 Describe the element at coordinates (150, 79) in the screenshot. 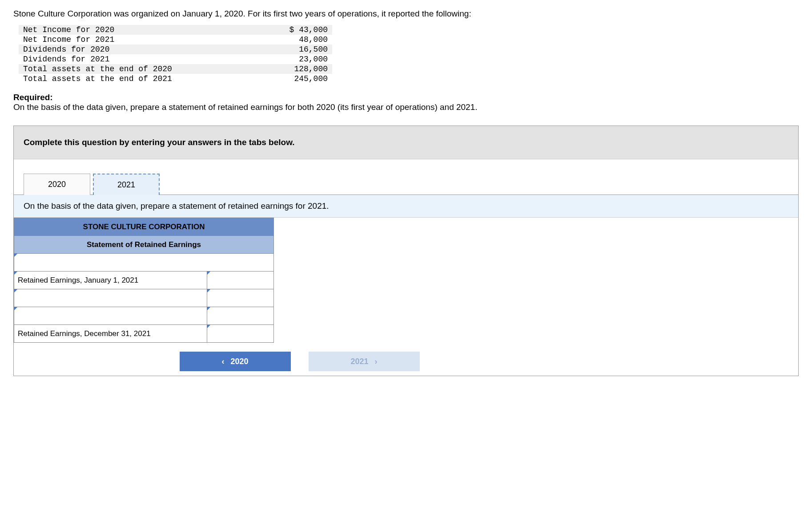

I see `data-label: Total assets at the end of 2021` at that location.